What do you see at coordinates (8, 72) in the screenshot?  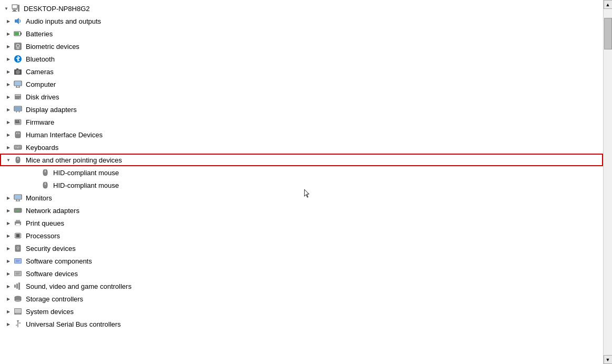 I see `expander-cameras` at bounding box center [8, 72].